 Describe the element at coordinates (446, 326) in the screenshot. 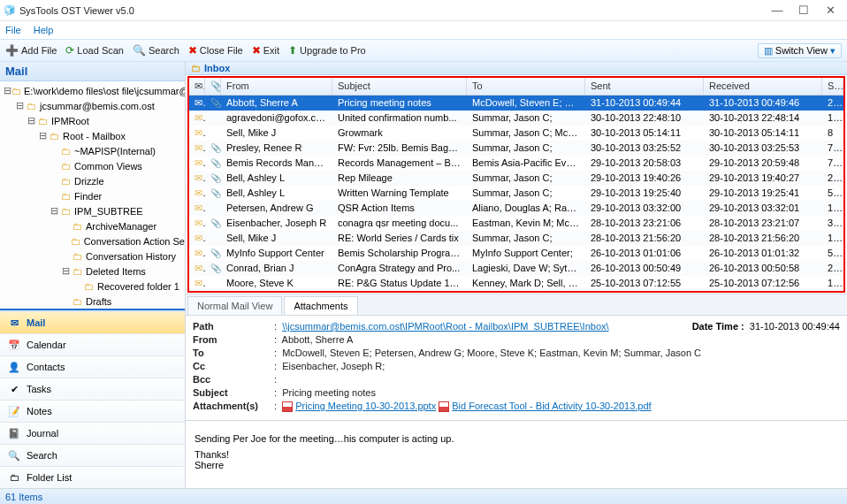

I see `path-link: \\jcsummar@bemis.com.ost\IPMRoot\Root - …` at that location.